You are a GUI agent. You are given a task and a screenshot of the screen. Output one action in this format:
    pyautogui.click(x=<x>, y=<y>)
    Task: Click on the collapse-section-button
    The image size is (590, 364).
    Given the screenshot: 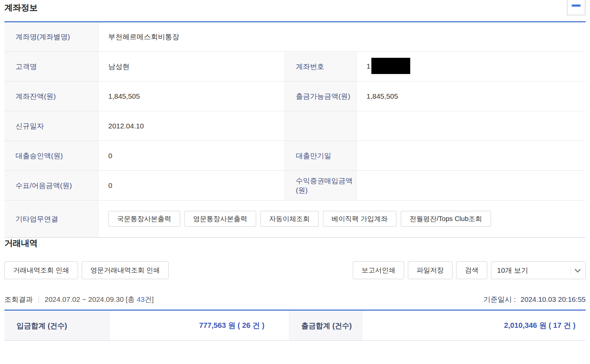 What is the action you would take?
    pyautogui.click(x=576, y=7)
    